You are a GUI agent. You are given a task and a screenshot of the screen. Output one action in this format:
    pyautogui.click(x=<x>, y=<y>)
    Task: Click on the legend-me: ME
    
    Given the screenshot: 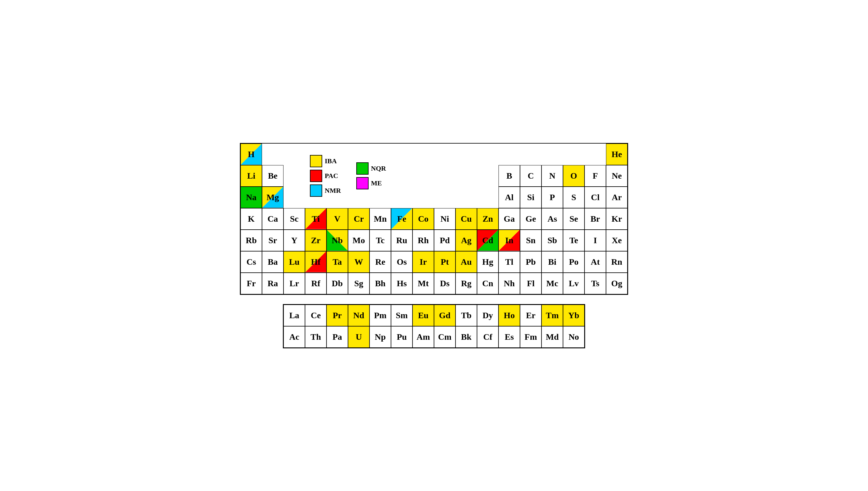 What is the action you would take?
    pyautogui.click(x=371, y=183)
    